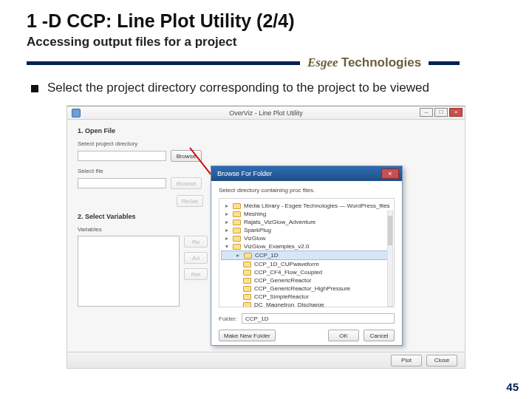  What do you see at coordinates (196, 274) in the screenshot?
I see `ret-button: Ret` at bounding box center [196, 274].